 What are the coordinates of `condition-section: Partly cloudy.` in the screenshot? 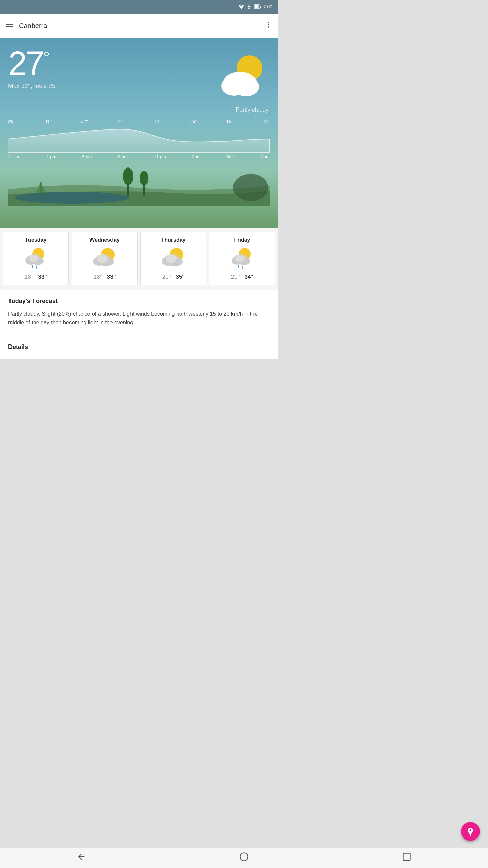 It's located at (243, 80).